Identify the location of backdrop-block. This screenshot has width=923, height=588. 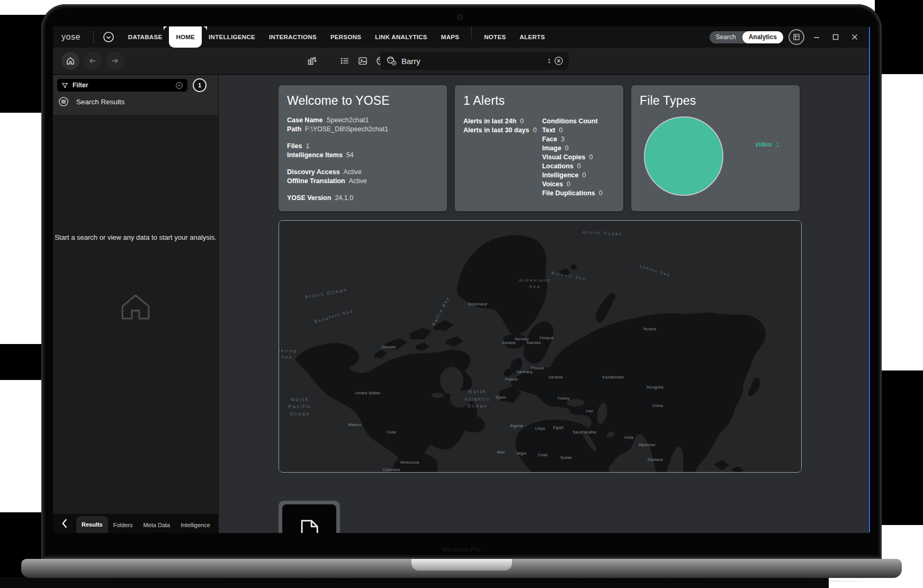
(901, 448).